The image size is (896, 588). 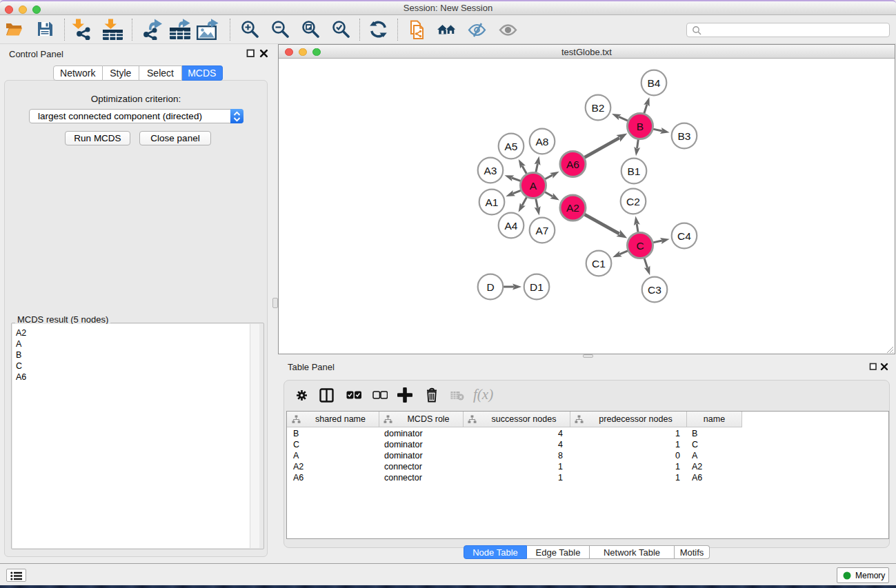 What do you see at coordinates (542, 142) in the screenshot?
I see `svg-text: A8` at bounding box center [542, 142].